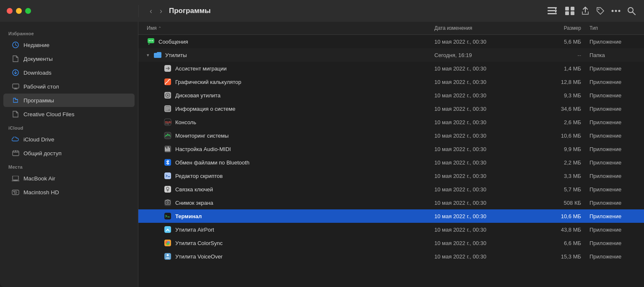 The width and height of the screenshot is (644, 287). What do you see at coordinates (38, 73) in the screenshot?
I see `sidebar-item-label: Downloads` at bounding box center [38, 73].